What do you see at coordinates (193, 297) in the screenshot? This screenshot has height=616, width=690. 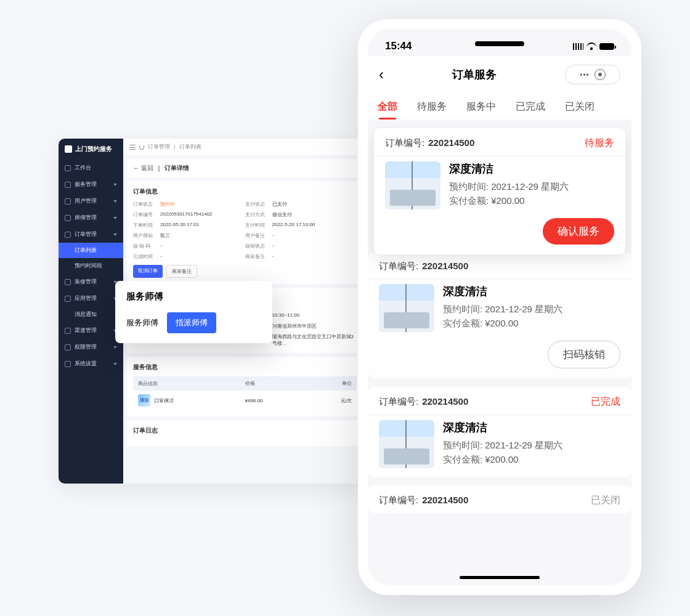 I see `popup-title: 服务师傅` at bounding box center [193, 297].